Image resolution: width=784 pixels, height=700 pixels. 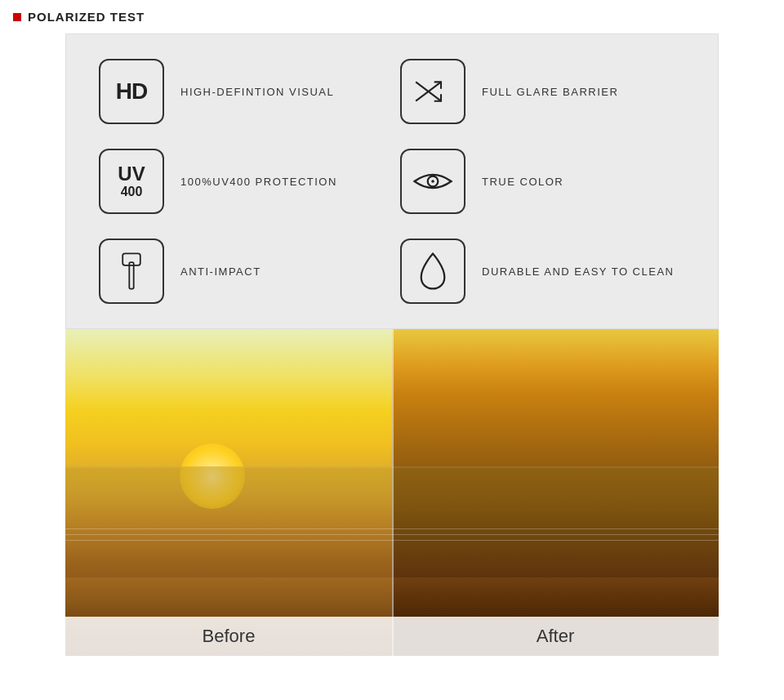 What do you see at coordinates (433, 91) in the screenshot?
I see `shuffle-icon` at bounding box center [433, 91].